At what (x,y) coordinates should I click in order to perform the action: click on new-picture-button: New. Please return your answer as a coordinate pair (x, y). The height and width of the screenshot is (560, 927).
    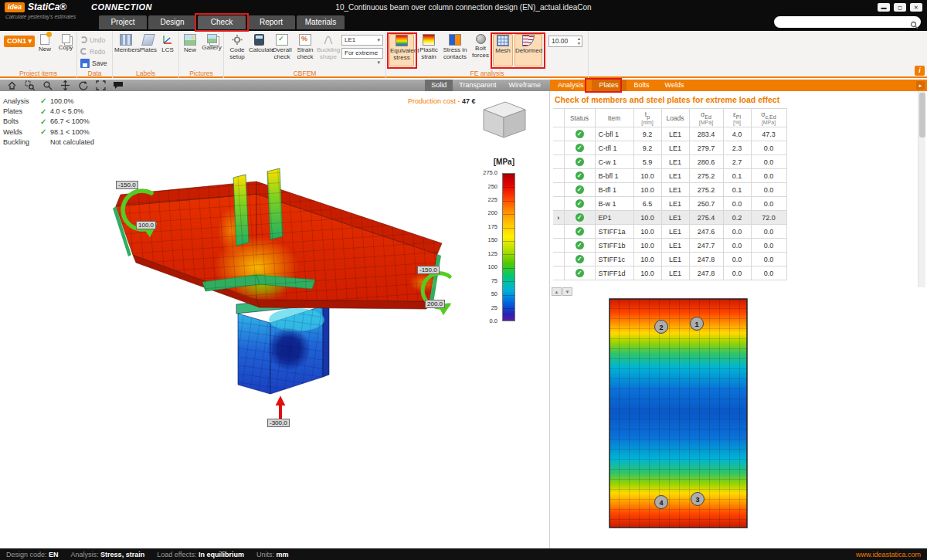
    Looking at the image, I should click on (190, 50).